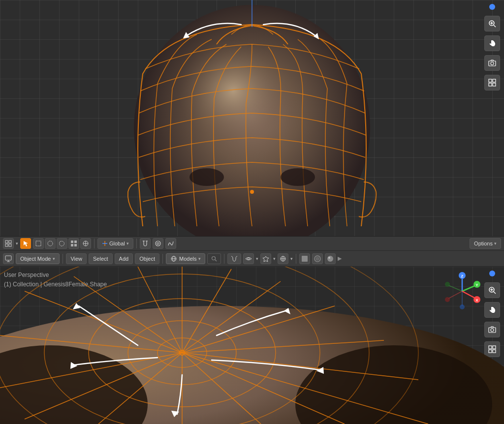  Describe the element at coordinates (128, 243) in the screenshot. I see `global-chevron: ▾` at that location.